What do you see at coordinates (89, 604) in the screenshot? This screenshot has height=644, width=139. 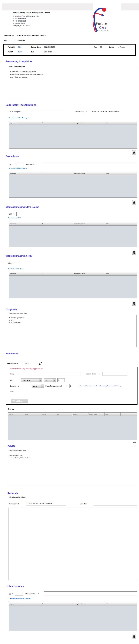 I see `column-header: Investigation / Service` at bounding box center [89, 604].